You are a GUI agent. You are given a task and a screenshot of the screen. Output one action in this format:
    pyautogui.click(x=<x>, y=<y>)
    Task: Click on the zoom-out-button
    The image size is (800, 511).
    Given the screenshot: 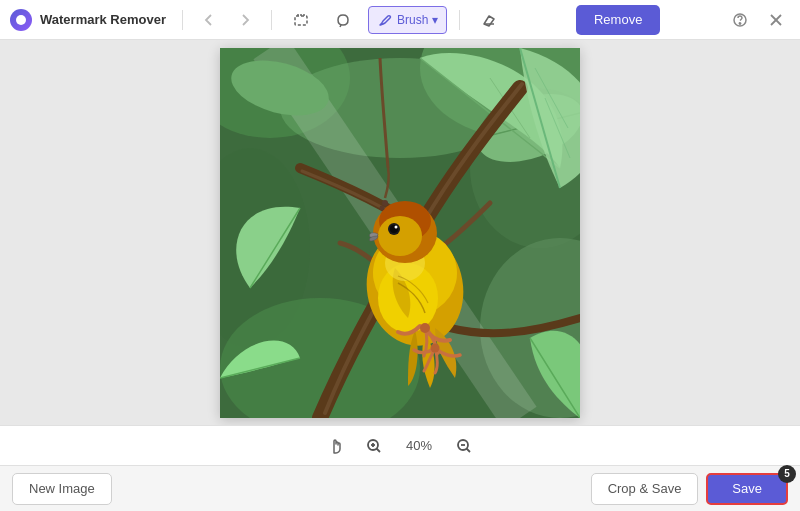 What is the action you would take?
    pyautogui.click(x=464, y=446)
    